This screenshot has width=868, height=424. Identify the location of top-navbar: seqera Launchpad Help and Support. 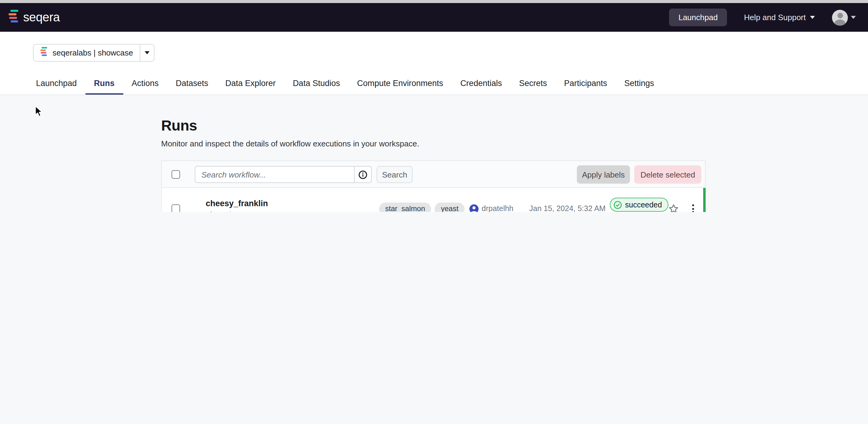
(434, 18).